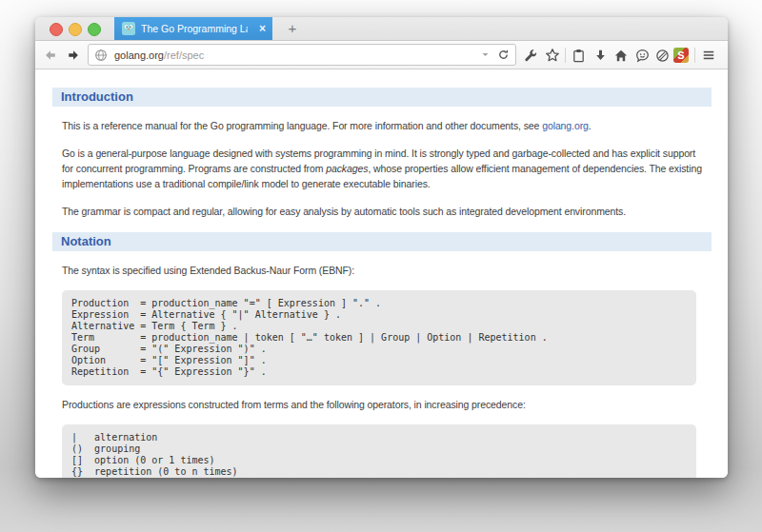  Describe the element at coordinates (50, 55) in the screenshot. I see `back-button` at that location.